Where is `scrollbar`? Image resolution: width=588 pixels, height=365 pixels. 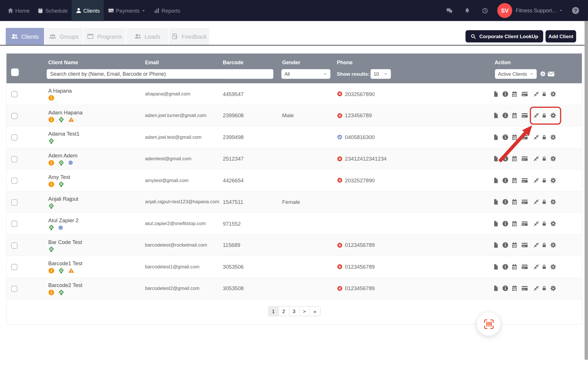 scrollbar is located at coordinates (586, 190).